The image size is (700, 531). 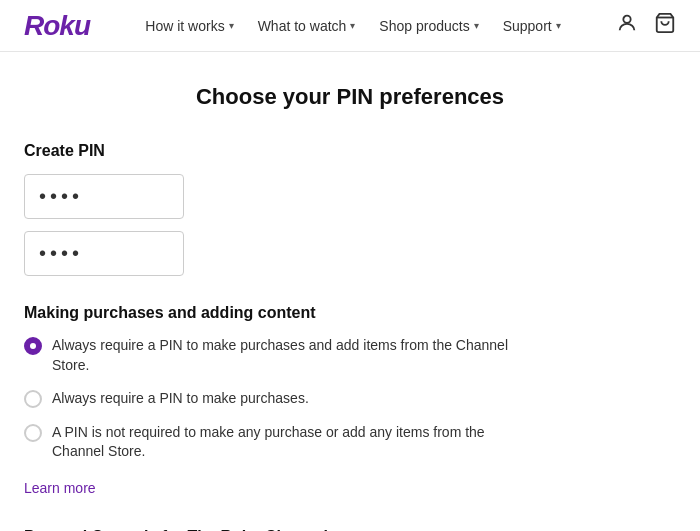 I want to click on purchases-title: Making purchases and adding content, so click(x=350, y=313).